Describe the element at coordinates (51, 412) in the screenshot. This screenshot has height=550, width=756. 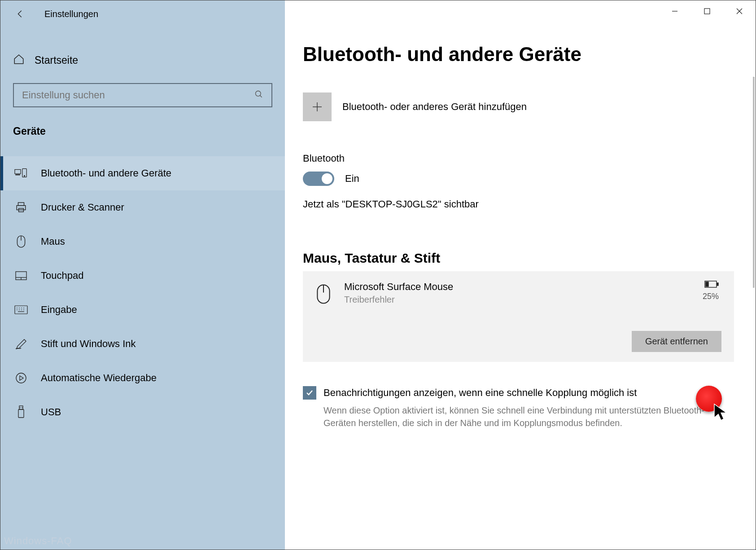
I see `sidebar-item-label: USB` at that location.